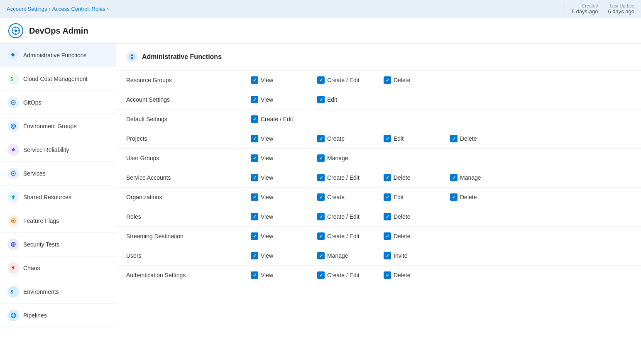 The width and height of the screenshot is (641, 364). I want to click on sidebar-item-environment-groups: Environment Groups, so click(58, 126).